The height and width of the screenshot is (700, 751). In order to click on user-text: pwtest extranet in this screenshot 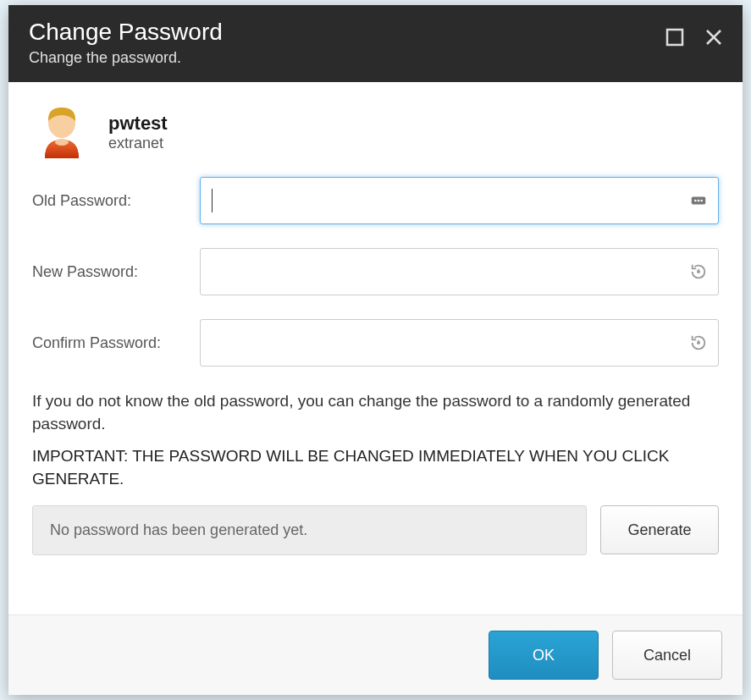, I will do `click(138, 132)`.